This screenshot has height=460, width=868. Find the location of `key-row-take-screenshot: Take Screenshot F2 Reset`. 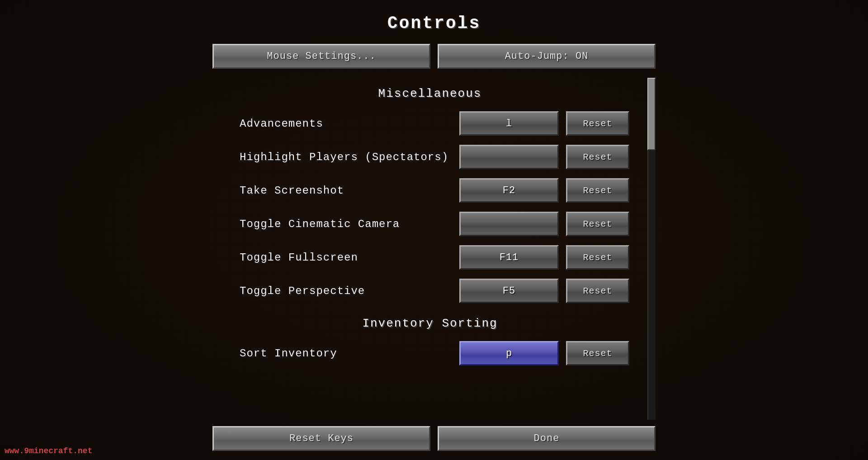

key-row-take-screenshot: Take Screenshot F2 Reset is located at coordinates (430, 190).